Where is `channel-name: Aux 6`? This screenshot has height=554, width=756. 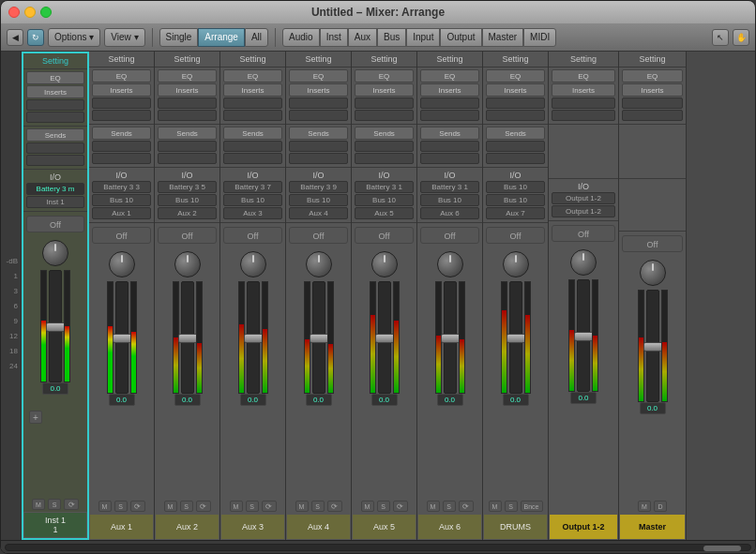 channel-name: Aux 6 is located at coordinates (450, 527).